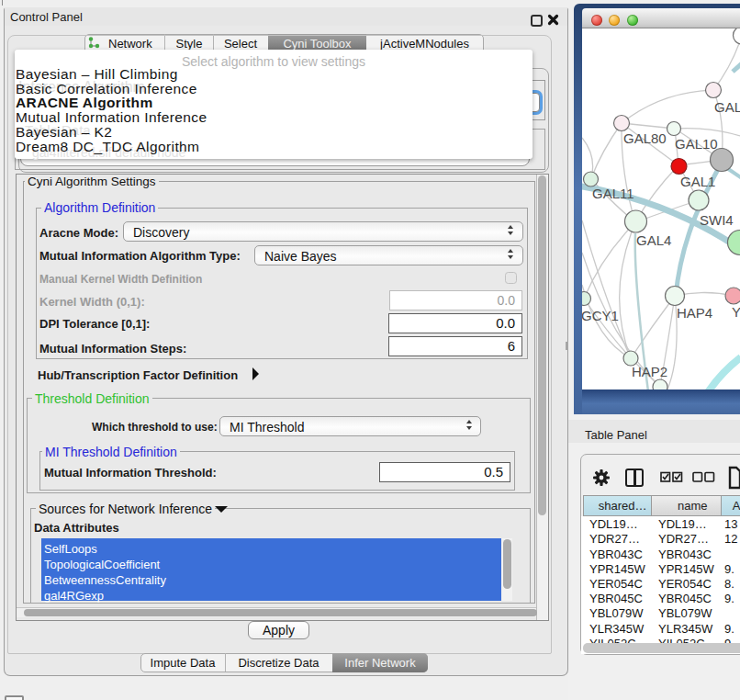  I want to click on svg-text: GAL4, so click(654, 241).